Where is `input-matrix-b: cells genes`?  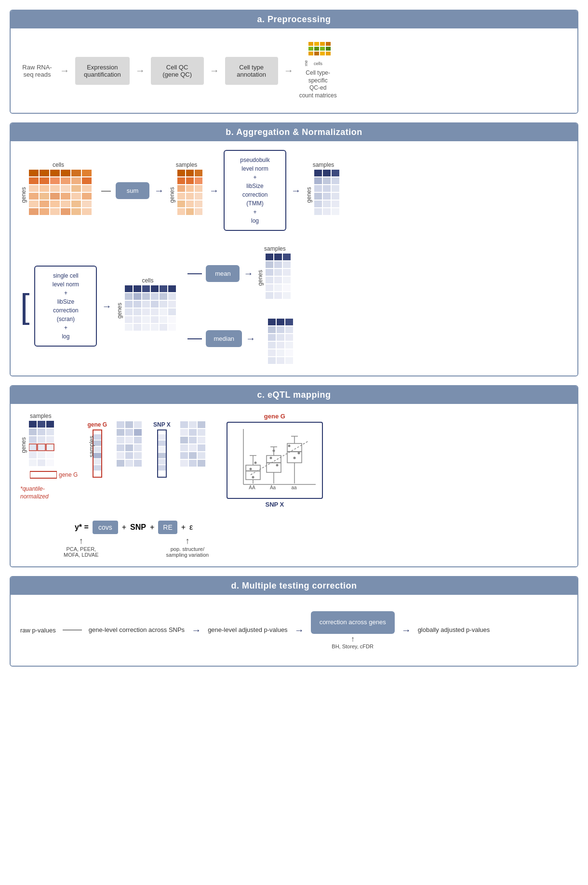
input-matrix-b: cells genes is located at coordinates (58, 190).